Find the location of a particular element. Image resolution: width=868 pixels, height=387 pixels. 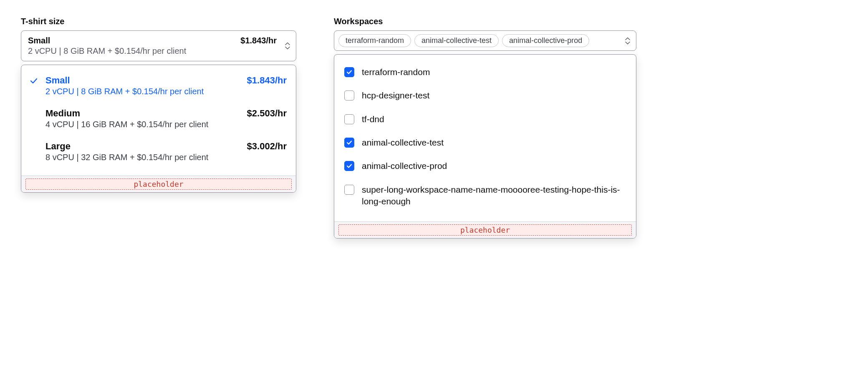

workspace-tag: terraform-random is located at coordinates (375, 41).